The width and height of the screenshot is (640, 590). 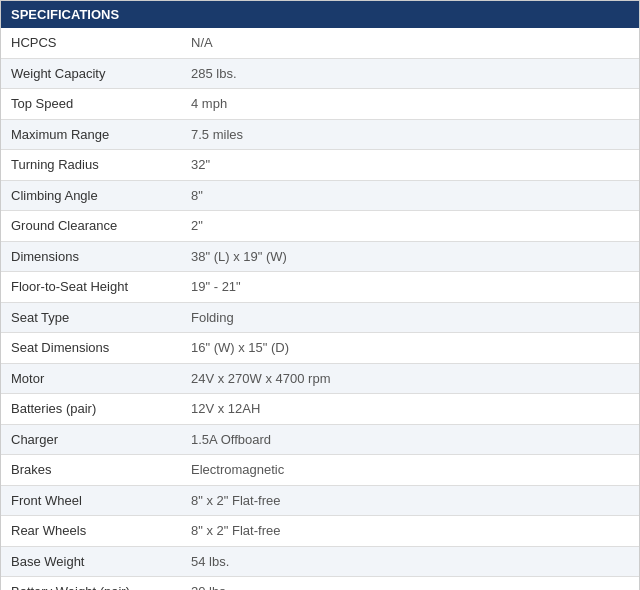 What do you see at coordinates (91, 562) in the screenshot?
I see `spec-label: Base Weight` at bounding box center [91, 562].